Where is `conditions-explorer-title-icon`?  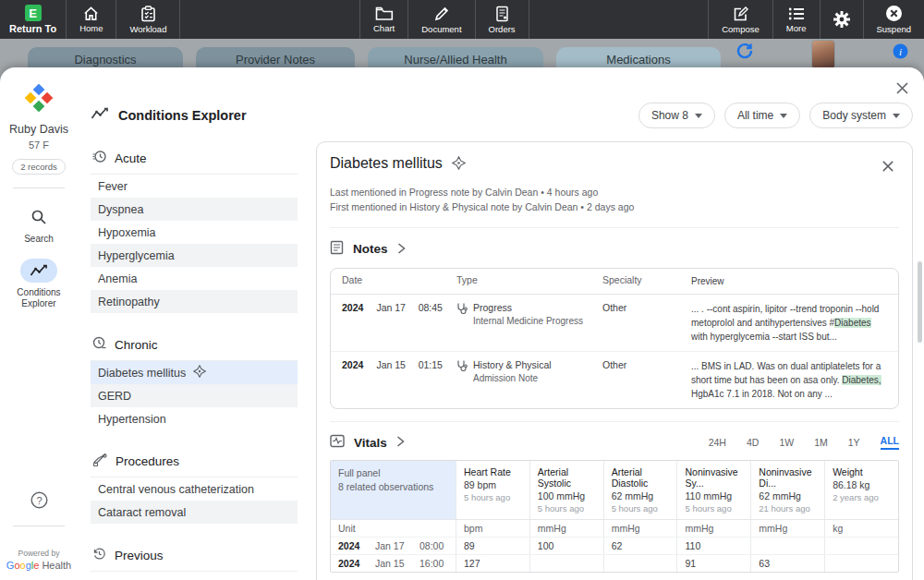 conditions-explorer-title-icon is located at coordinates (100, 115).